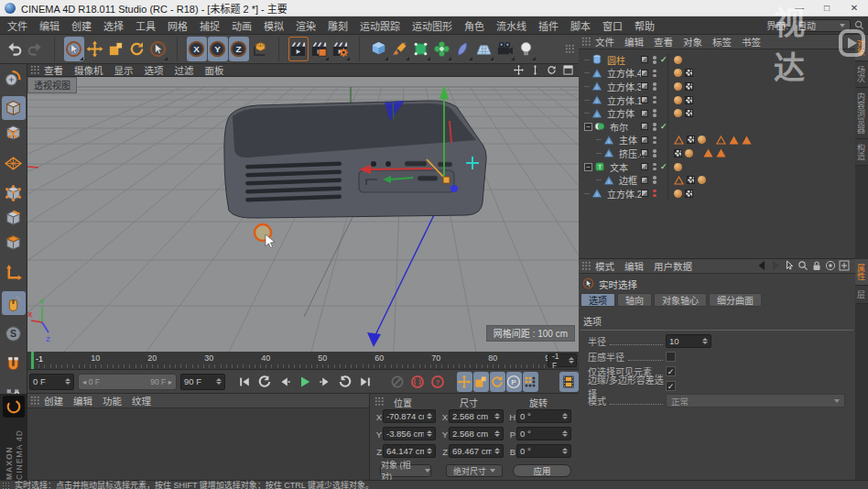 This screenshot has height=489, width=868. Describe the element at coordinates (432, 26) in the screenshot. I see `menu-item-13: 运动图形` at that location.